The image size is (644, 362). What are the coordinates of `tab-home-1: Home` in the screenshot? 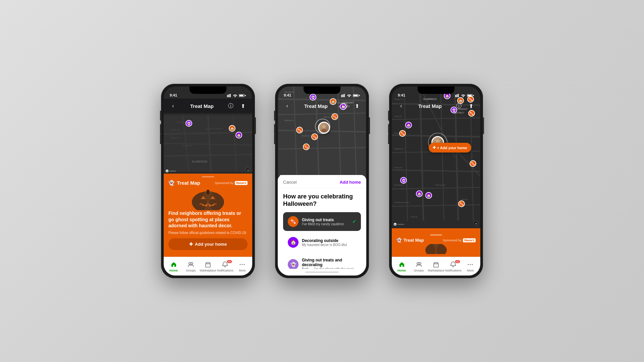 It's located at (174, 266).